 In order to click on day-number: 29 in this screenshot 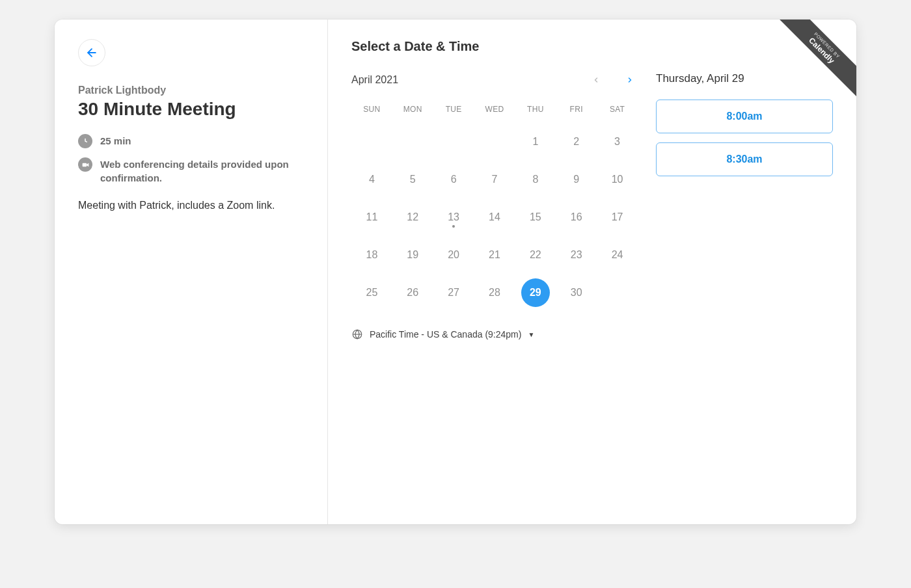, I will do `click(536, 293)`.